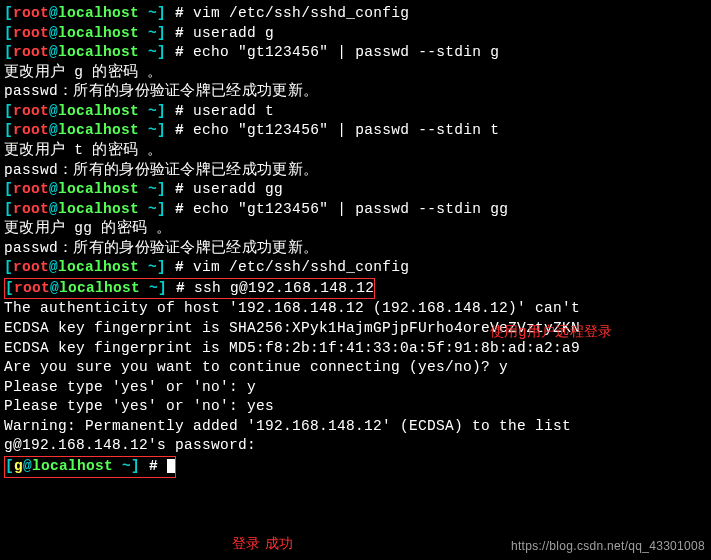  I want to click on annotation-login-success: 登录 成功, so click(262, 544).